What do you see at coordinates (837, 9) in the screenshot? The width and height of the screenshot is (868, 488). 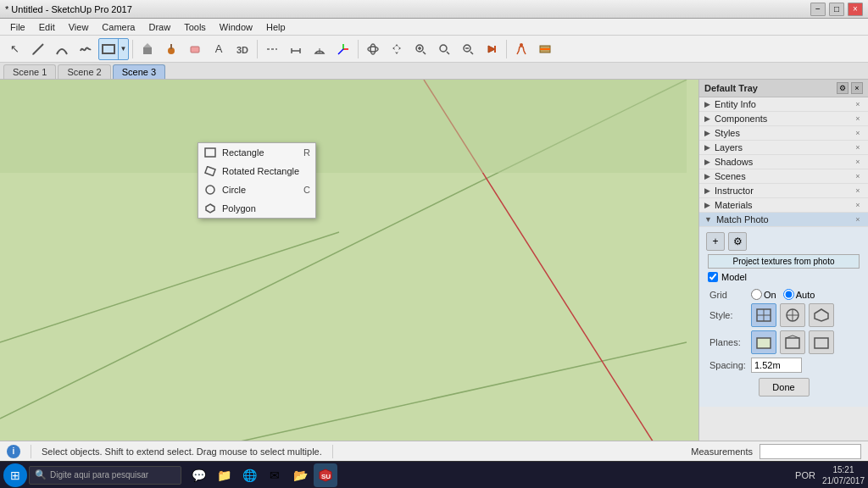 I see `restore-button: □` at bounding box center [837, 9].